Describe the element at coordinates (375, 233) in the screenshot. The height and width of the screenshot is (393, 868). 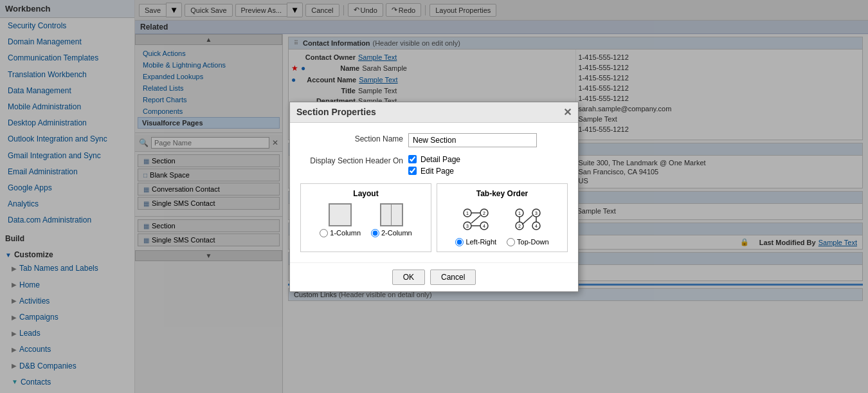
I see `col2-radio` at that location.